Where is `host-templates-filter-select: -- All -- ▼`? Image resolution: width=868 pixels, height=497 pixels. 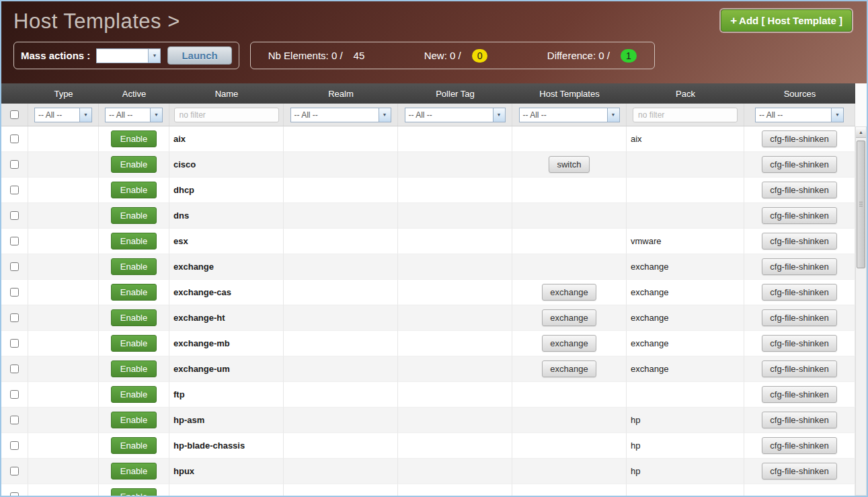 host-templates-filter-select: -- All -- ▼ is located at coordinates (569, 115).